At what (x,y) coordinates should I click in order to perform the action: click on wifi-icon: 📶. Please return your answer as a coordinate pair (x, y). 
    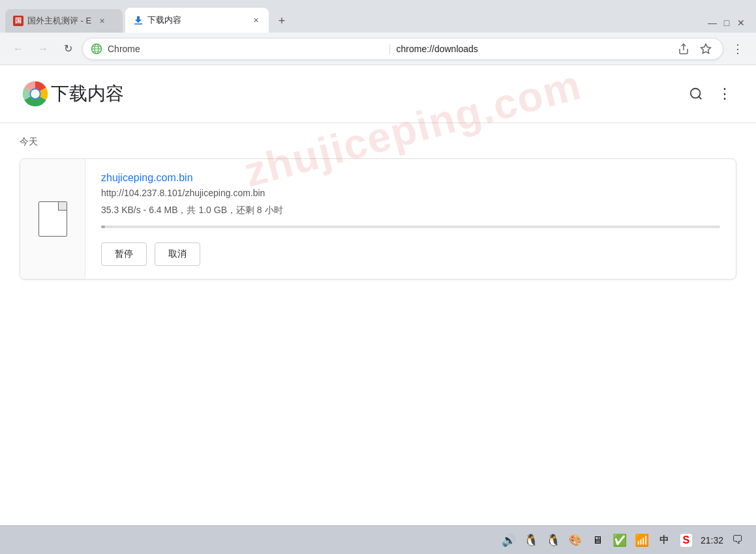
    Looking at the image, I should click on (642, 540).